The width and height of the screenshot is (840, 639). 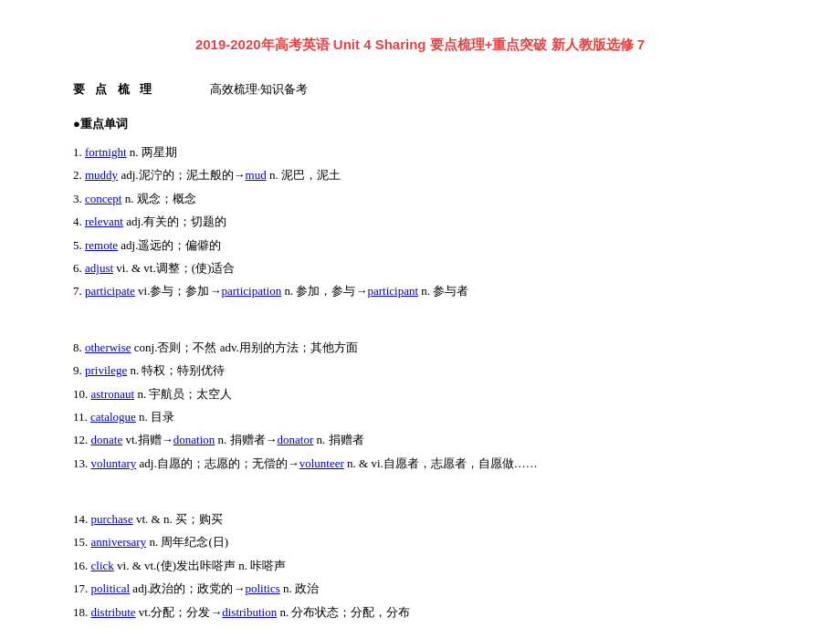 What do you see at coordinates (82, 416) in the screenshot?
I see `item-num: 11.` at bounding box center [82, 416].